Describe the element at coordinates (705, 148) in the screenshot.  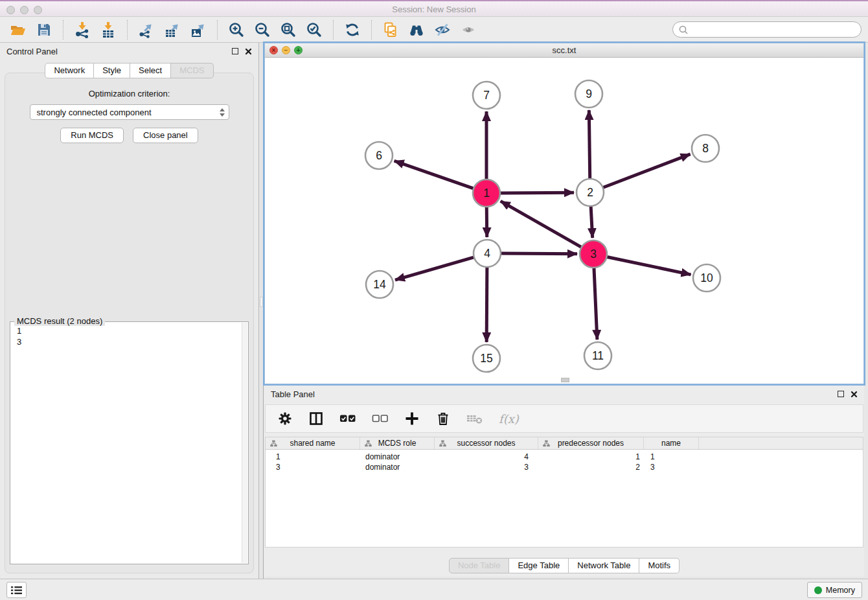
I see `node-8: 8` at that location.